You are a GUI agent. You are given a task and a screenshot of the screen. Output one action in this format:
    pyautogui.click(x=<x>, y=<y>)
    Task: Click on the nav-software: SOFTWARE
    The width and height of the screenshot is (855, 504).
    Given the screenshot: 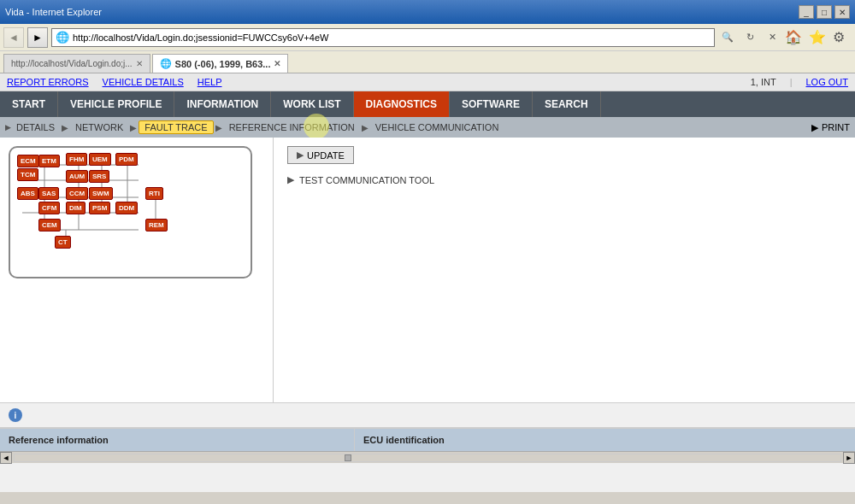 What is the action you would take?
    pyautogui.click(x=491, y=104)
    